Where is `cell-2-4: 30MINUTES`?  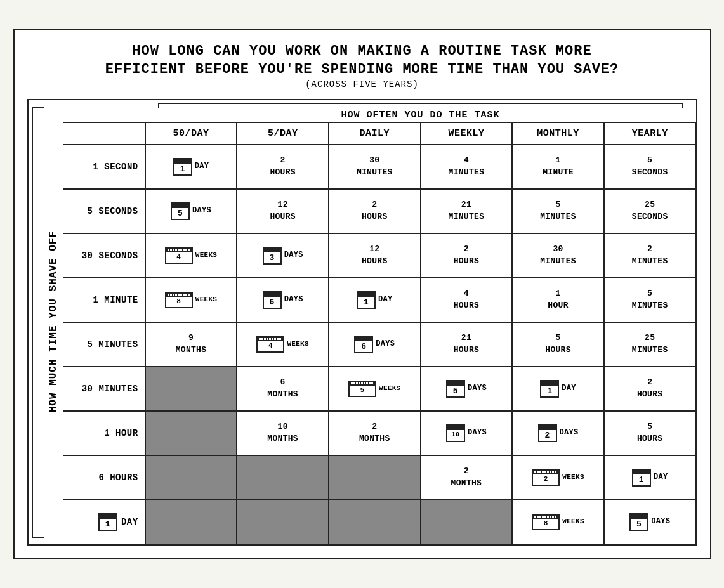 cell-2-4: 30MINUTES is located at coordinates (558, 256).